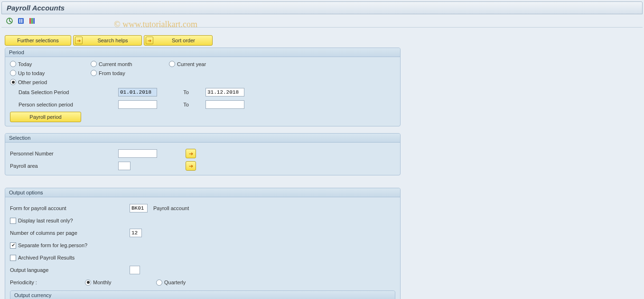 Image resolution: width=644 pixels, height=299 pixels. What do you see at coordinates (38, 40) in the screenshot?
I see `further-selections-button: Further selections` at bounding box center [38, 40].